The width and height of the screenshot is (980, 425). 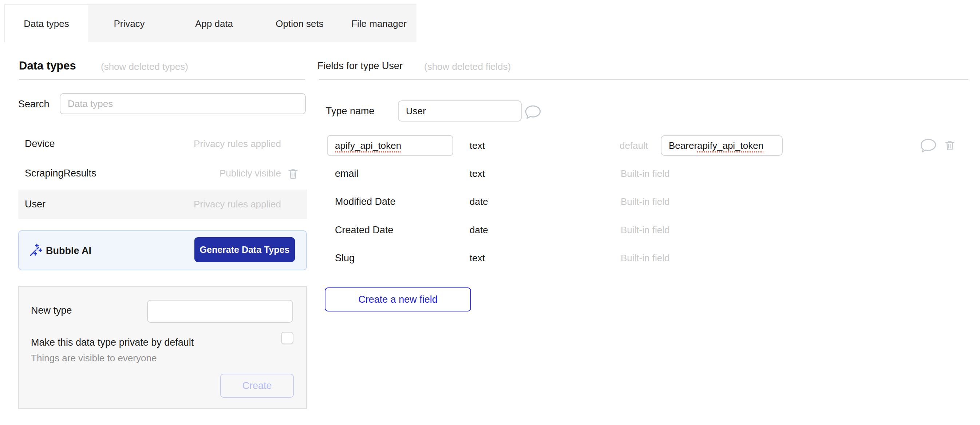 I want to click on type-name: ScrapingResults, so click(x=61, y=173).